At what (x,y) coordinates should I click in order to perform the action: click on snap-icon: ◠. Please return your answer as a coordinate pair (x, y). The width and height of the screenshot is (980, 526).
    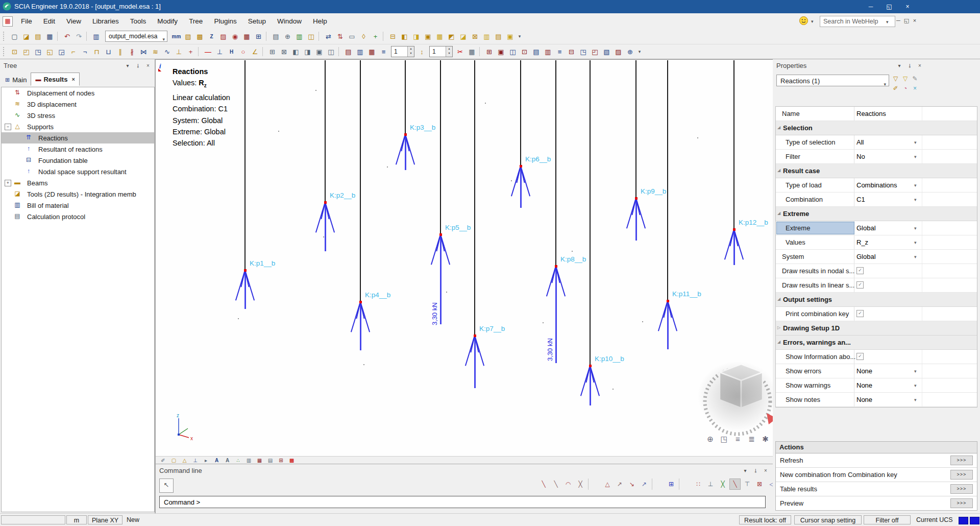
    Looking at the image, I should click on (568, 484).